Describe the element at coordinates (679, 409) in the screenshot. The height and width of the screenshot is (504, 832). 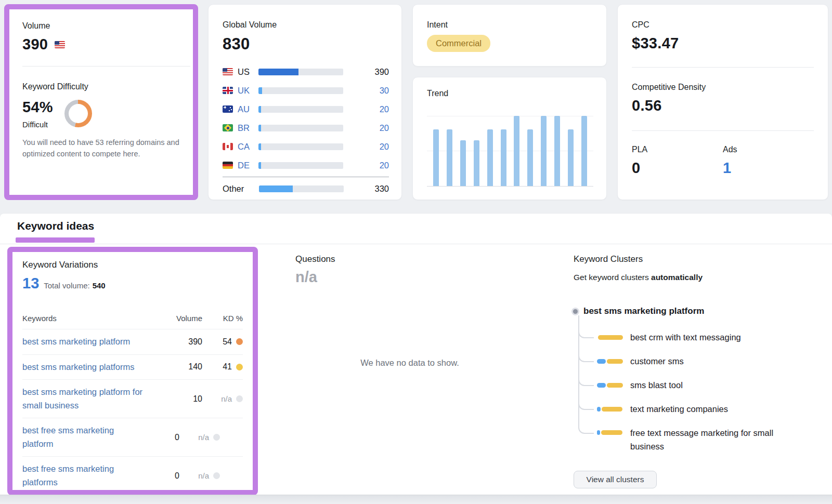
I see `cluster-label: text marketing companies` at that location.